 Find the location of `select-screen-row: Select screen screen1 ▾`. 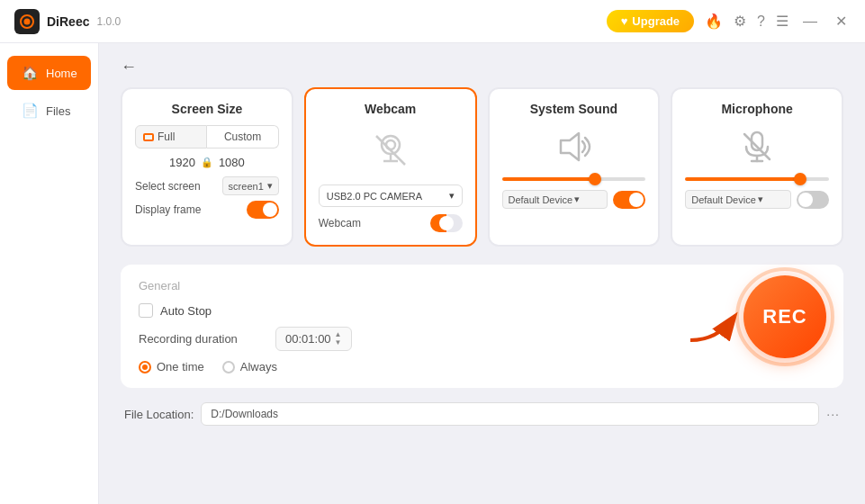

select-screen-row: Select screen screen1 ▾ is located at coordinates (207, 185).